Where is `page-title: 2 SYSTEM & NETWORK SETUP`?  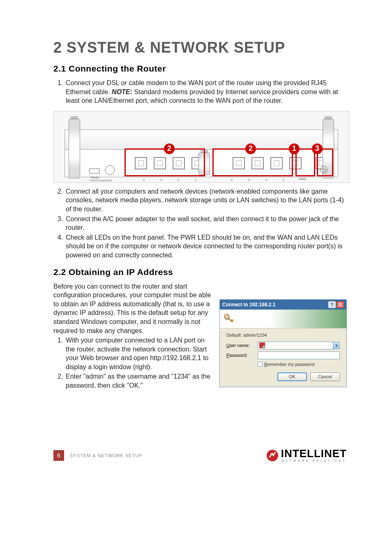
page-title: 2 SYSTEM & NETWORK SETUP is located at coordinates (200, 48).